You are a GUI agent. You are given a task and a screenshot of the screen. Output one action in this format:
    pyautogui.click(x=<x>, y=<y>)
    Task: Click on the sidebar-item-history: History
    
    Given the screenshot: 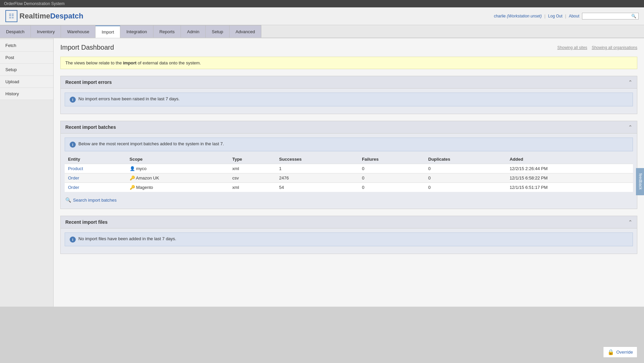 What is the action you would take?
    pyautogui.click(x=27, y=94)
    